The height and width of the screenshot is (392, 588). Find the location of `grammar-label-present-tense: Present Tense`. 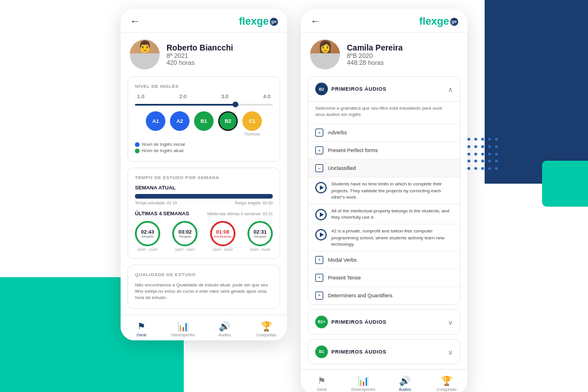

grammar-label-present-tense: Present Tense is located at coordinates (345, 278).